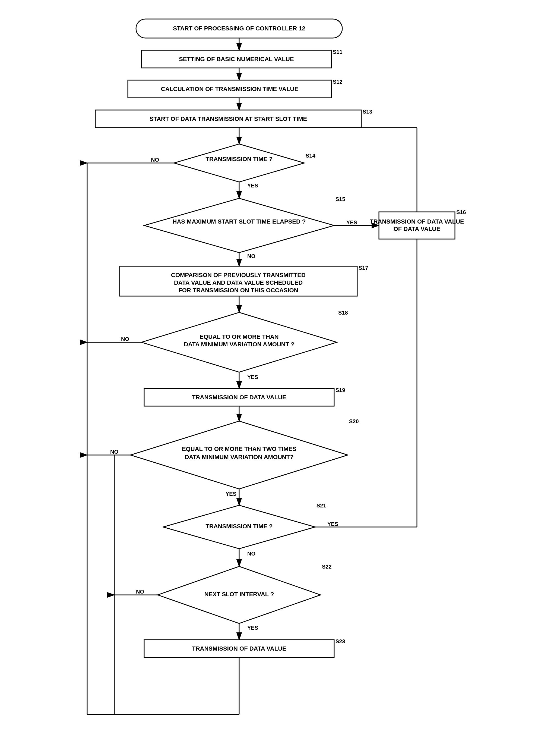  I want to click on s18-step: S18, so click(343, 313).